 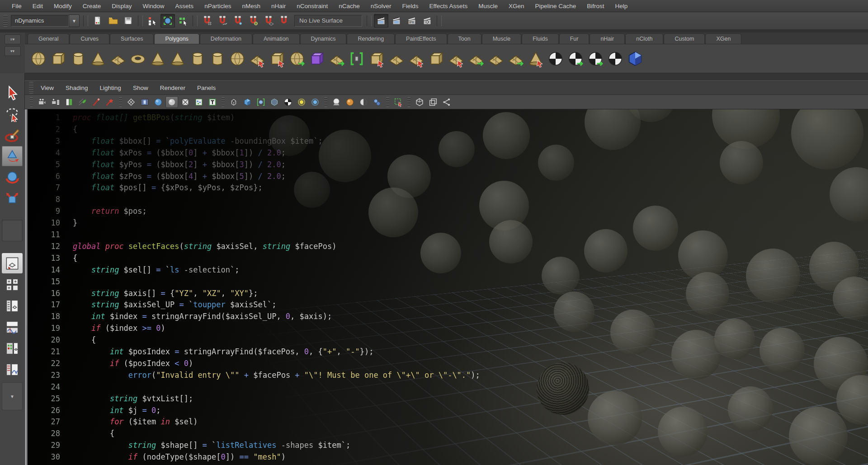 What do you see at coordinates (48, 39) in the screenshot?
I see `shelf-tab-general: General` at bounding box center [48, 39].